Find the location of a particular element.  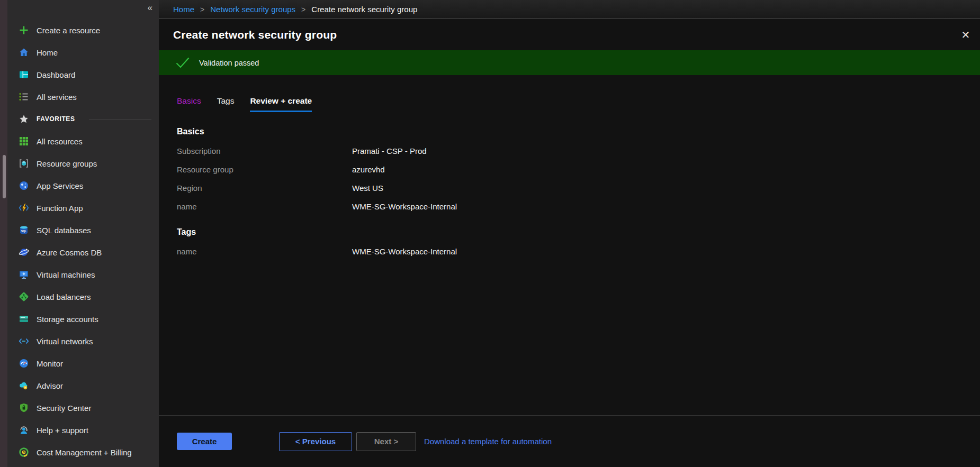

resource-groups-icon is located at coordinates (24, 163).